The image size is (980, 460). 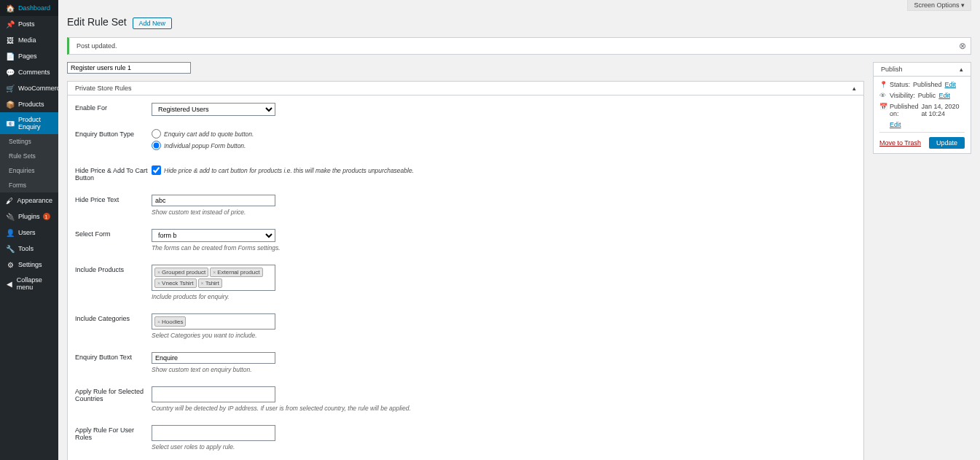 What do you see at coordinates (213, 235) in the screenshot?
I see `select-form-select: form b` at bounding box center [213, 235].